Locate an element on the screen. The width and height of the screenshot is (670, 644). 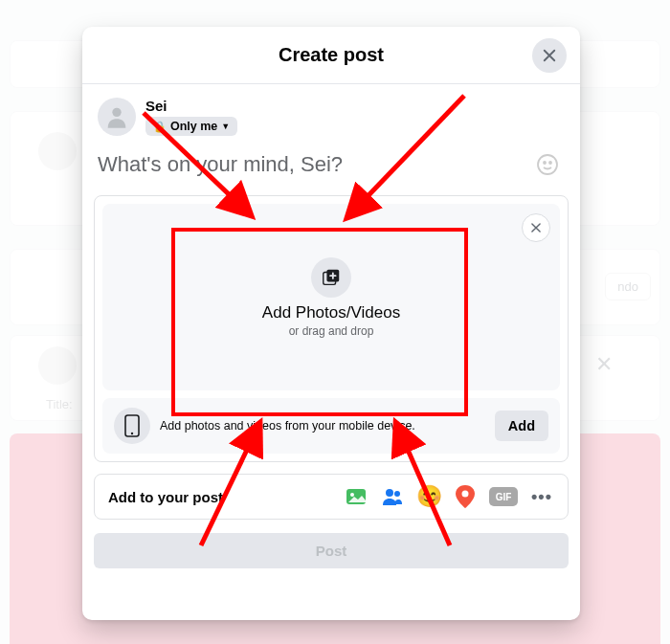
privacy-label: Only me is located at coordinates (193, 126).